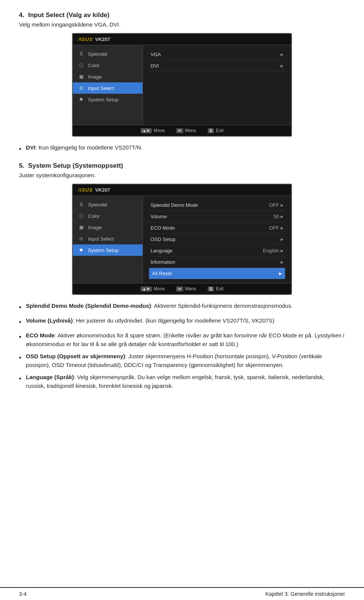 The height and width of the screenshot is (600, 364). What do you see at coordinates (81, 54) in the screenshot?
I see `splendid-icon: S` at bounding box center [81, 54].